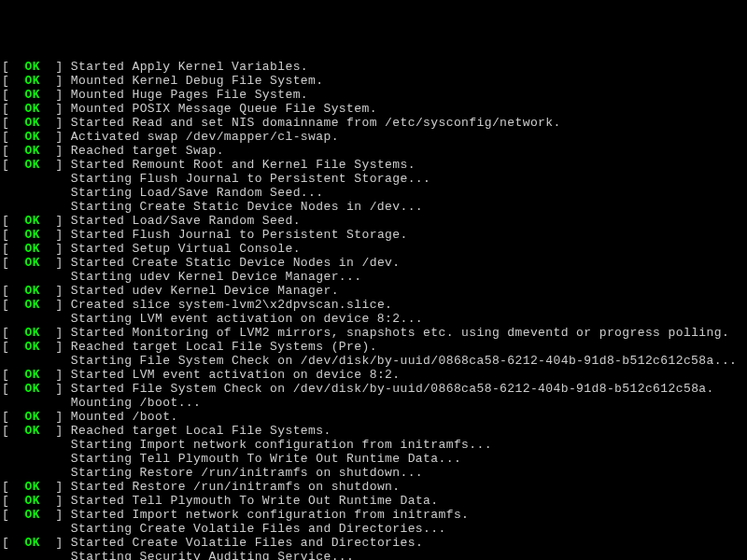 Image resolution: width=747 pixels, height=560 pixels. I want to click on boot-log-line: [ OK ] Started Create Static Device Node…, so click(374, 263).